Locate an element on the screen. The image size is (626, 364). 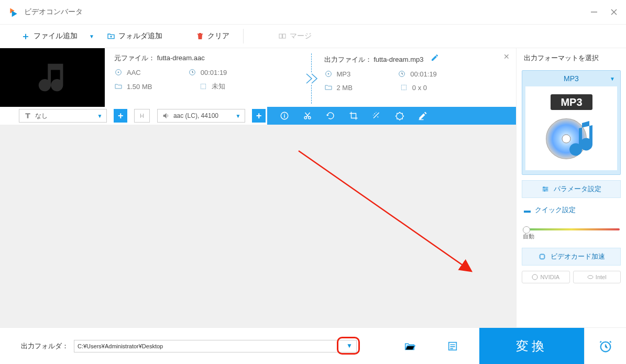
add-subtitle-button: + is located at coordinates (120, 116).